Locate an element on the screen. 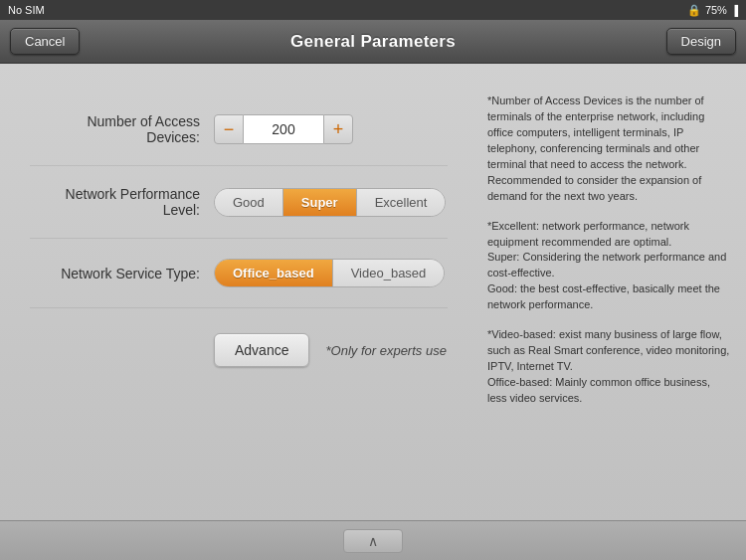  carrier-label: No SIM is located at coordinates (26, 10).